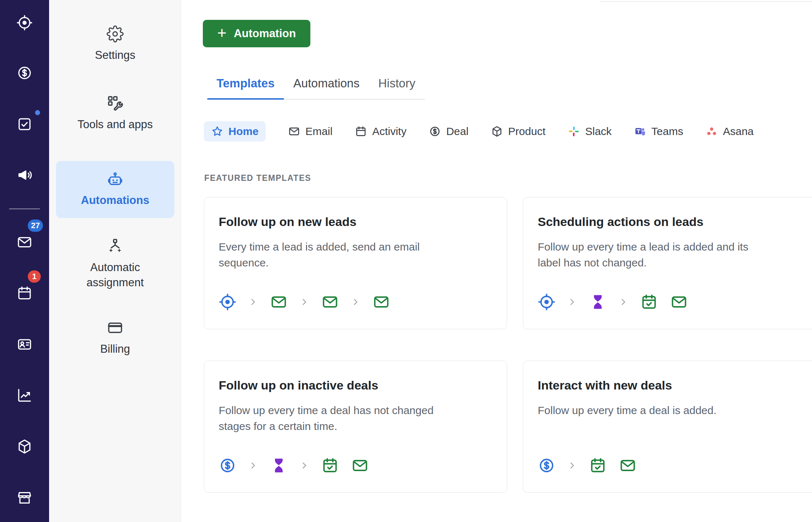 The height and width of the screenshot is (522, 812). What do you see at coordinates (25, 73) in the screenshot?
I see `sidebar-item-deals` at bounding box center [25, 73].